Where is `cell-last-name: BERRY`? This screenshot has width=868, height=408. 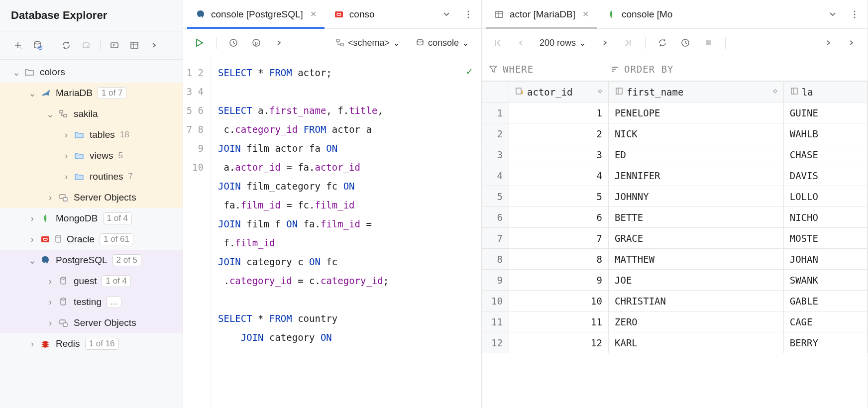
cell-last-name: BERRY is located at coordinates (825, 343).